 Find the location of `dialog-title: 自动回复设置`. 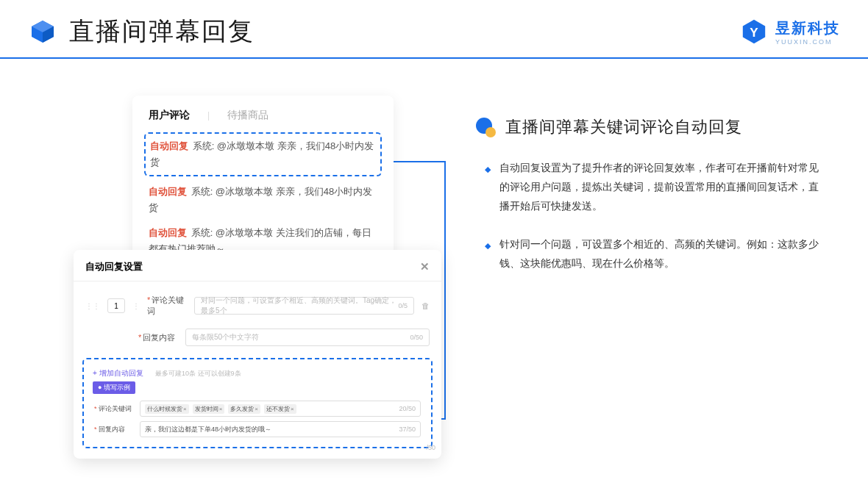

dialog-title: 自动回复设置 is located at coordinates (114, 267).